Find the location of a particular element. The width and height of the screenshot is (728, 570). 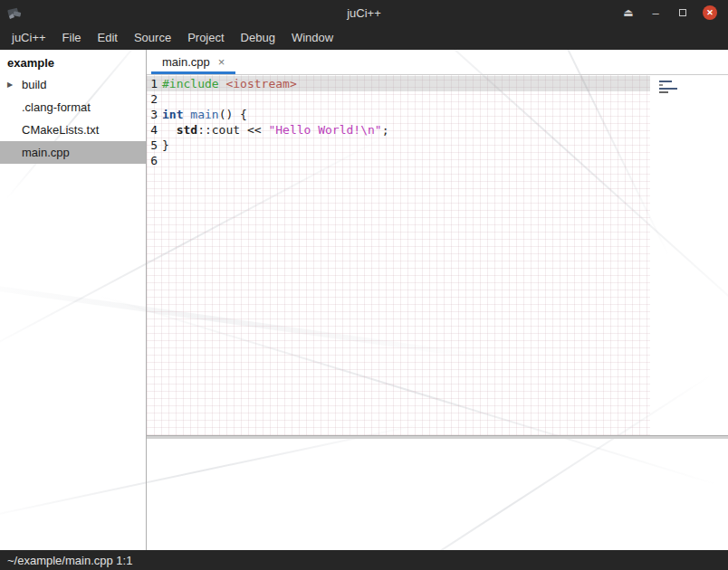

code-line-3: 3int main() { is located at coordinates (398, 114).